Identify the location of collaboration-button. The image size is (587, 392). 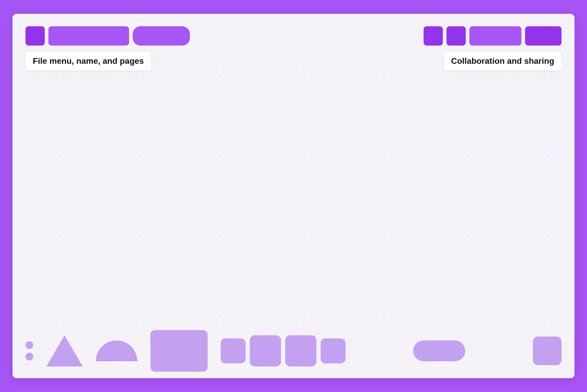
(495, 36).